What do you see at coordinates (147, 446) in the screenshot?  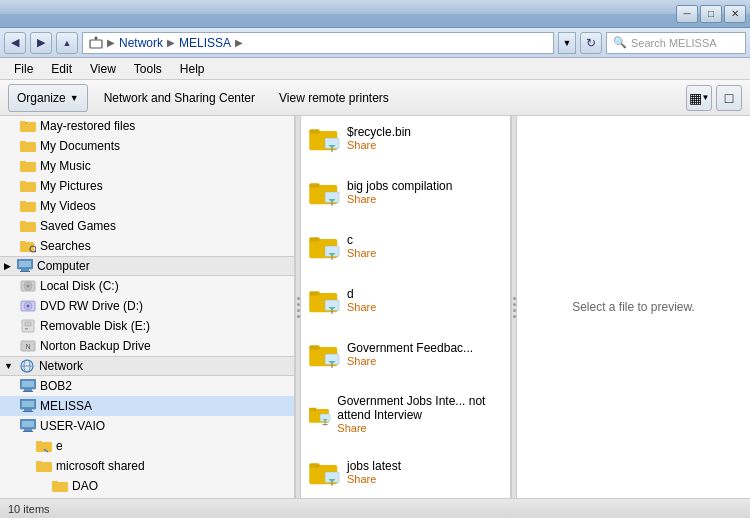 I see `sidebar-item-e-folder: e` at bounding box center [147, 446].